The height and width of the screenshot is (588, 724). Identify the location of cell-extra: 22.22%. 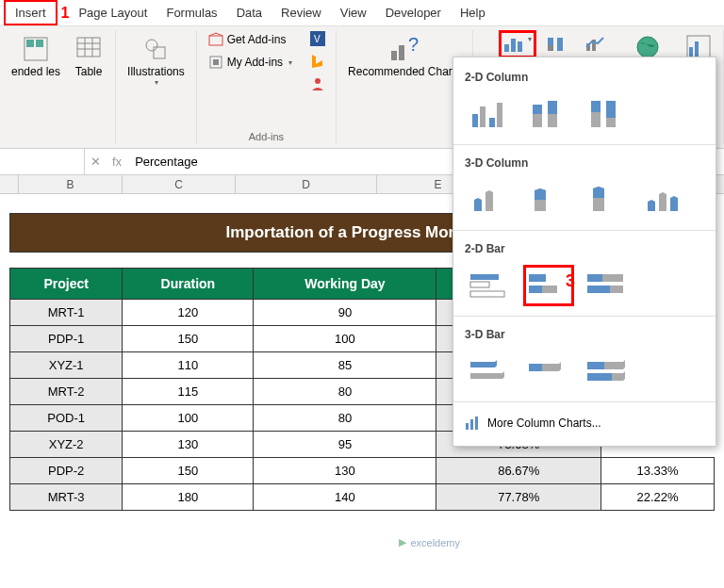
(658, 498).